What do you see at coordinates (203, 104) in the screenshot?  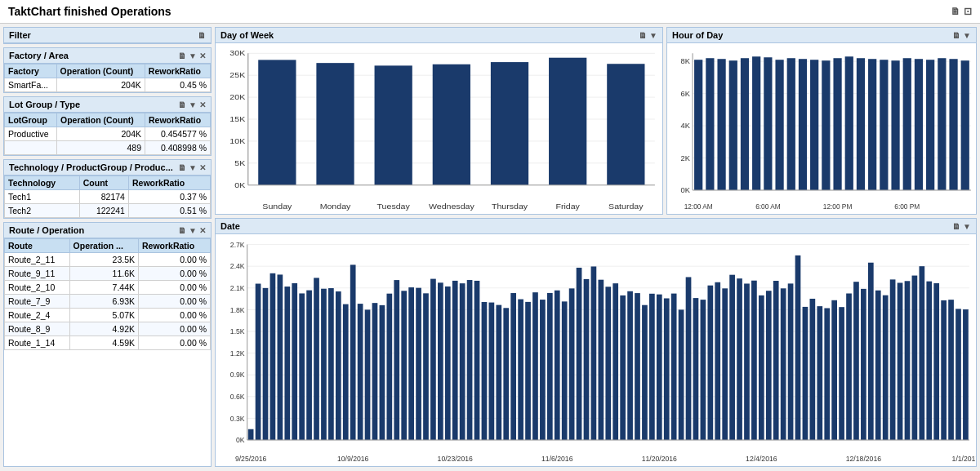 I see `lot-clear-icon: ✕` at bounding box center [203, 104].